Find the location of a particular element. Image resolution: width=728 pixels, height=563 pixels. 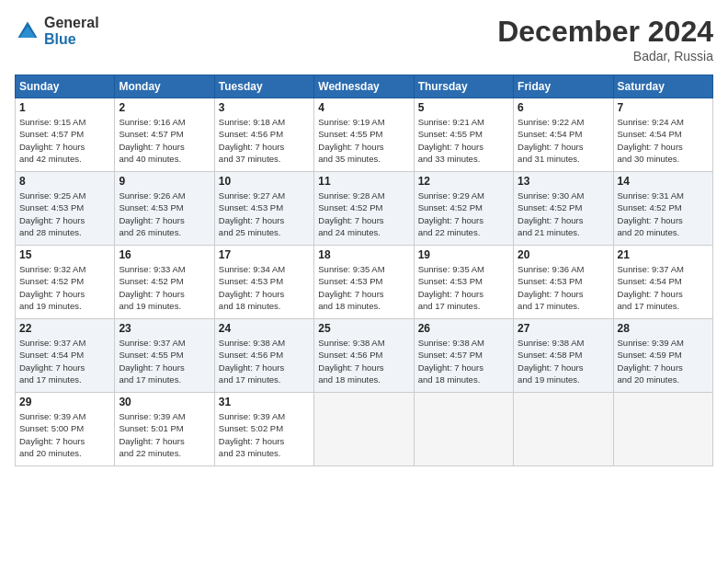

col-thursday: Thursday is located at coordinates (463, 86).